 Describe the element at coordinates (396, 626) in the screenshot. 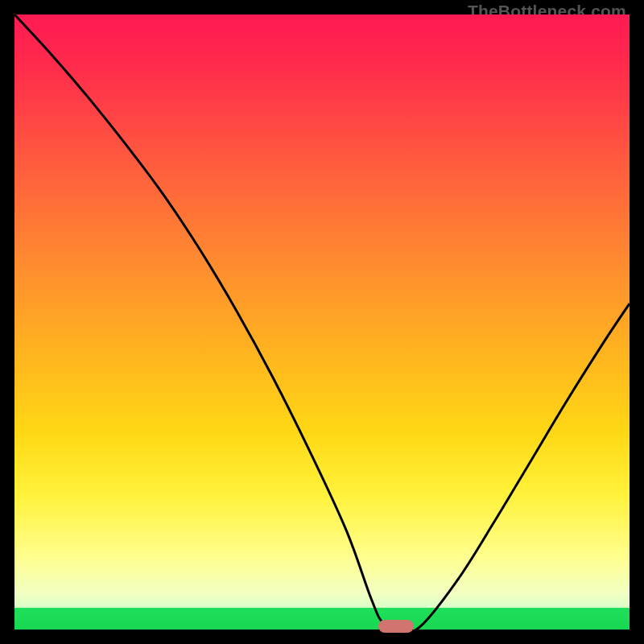

I see `optimal-marker` at that location.